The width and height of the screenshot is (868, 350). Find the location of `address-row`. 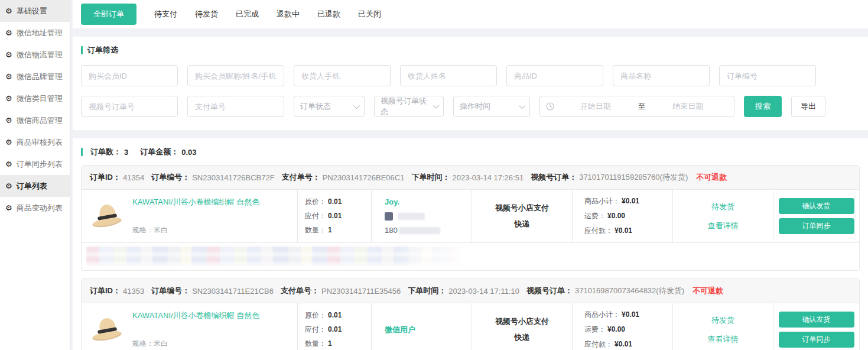

address-row is located at coordinates (470, 257).